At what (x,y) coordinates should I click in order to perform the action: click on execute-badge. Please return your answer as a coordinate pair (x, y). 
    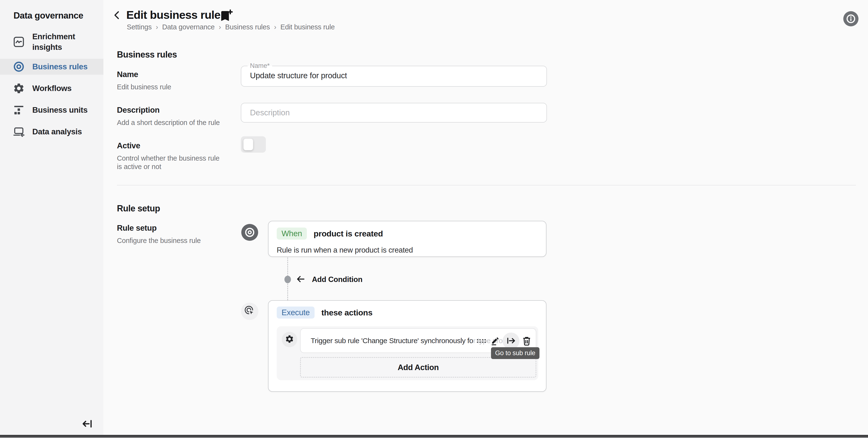
    Looking at the image, I should click on (250, 311).